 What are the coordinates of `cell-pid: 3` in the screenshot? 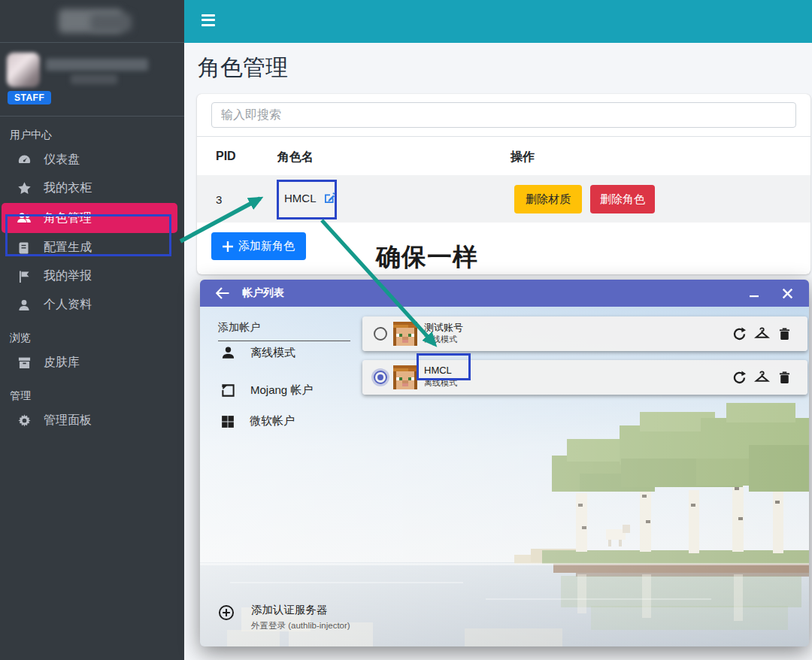 It's located at (219, 200).